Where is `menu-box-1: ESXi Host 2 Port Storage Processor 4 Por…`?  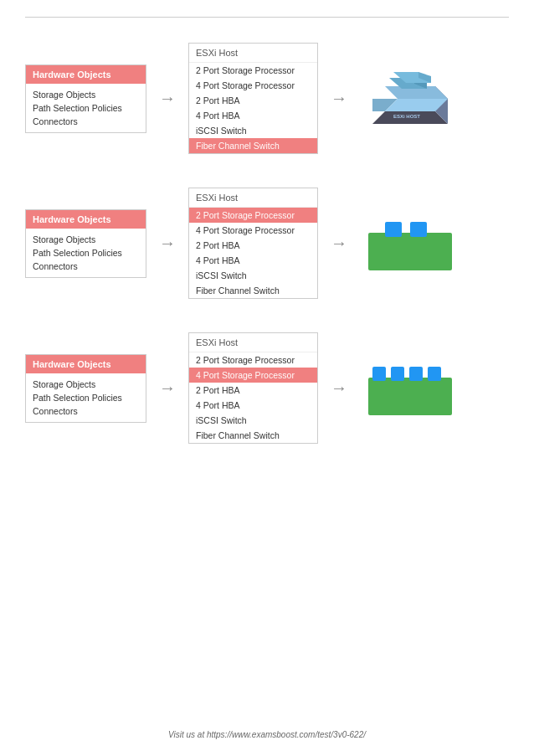 menu-box-1: ESXi Host 2 Port Storage Processor 4 Por… is located at coordinates (253, 99).